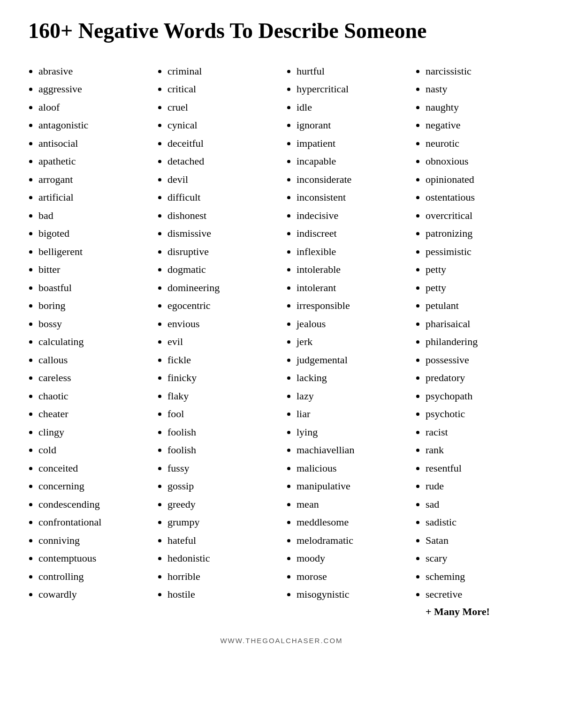 The height and width of the screenshot is (728, 563). Describe the element at coordinates (93, 288) in the screenshot. I see `list-item: boastful` at that location.